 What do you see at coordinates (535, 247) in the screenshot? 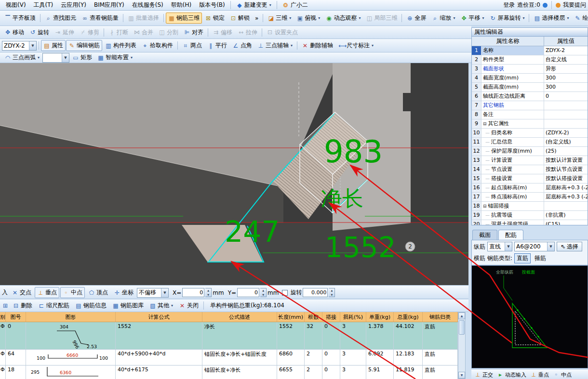
I see `rebar-spec-combo: A6@200 ▼` at bounding box center [535, 247].